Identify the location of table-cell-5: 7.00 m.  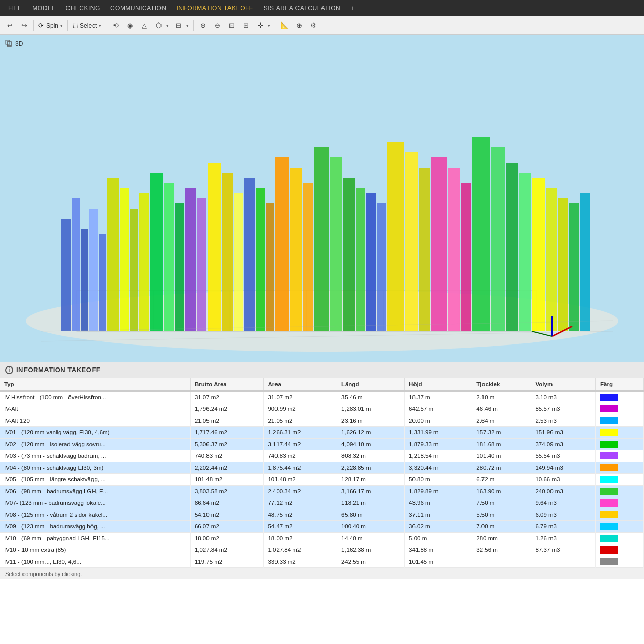
(502, 526).